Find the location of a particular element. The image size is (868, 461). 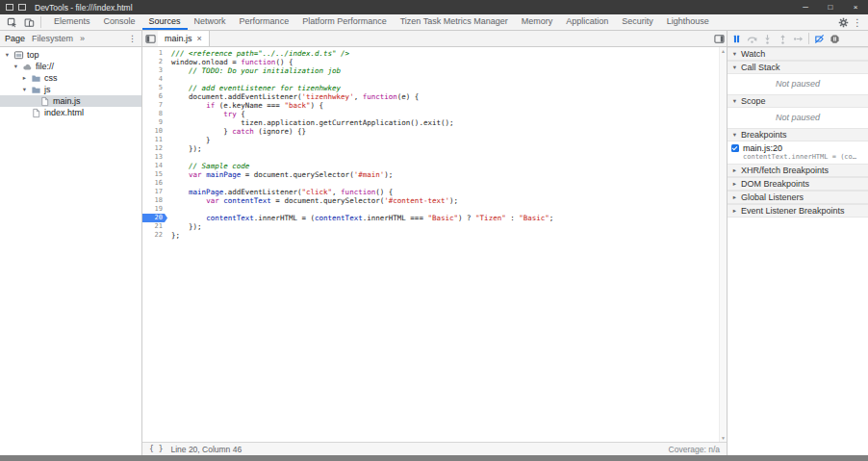

line-number: 3 is located at coordinates (155, 71).